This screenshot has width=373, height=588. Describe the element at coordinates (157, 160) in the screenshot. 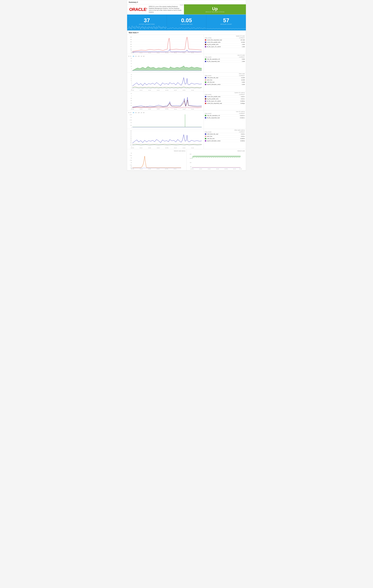

I see `network-latency-chart: Network waits latency 4μ 3.5μ 3μ 2.5μ 2μ…` at that location.